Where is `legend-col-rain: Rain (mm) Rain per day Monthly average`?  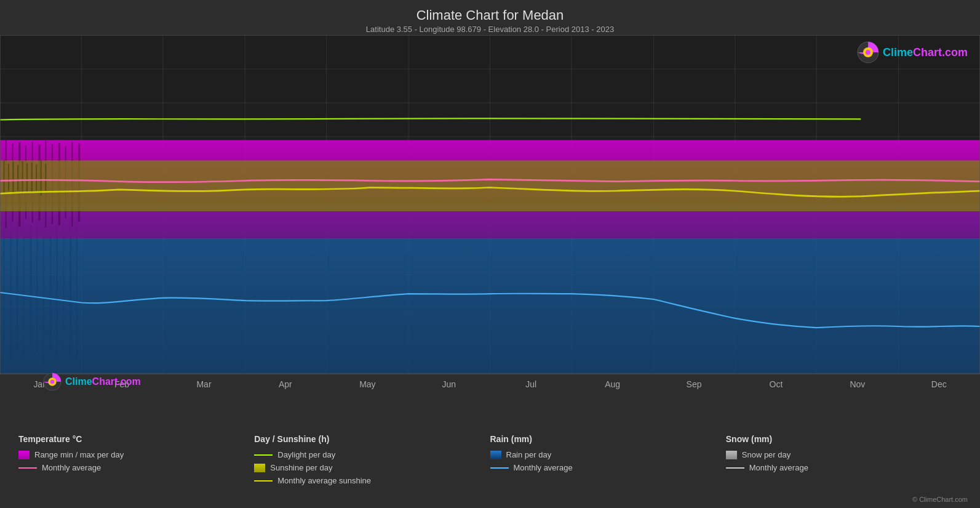
legend-col-rain: Rain (mm) Rain per day Monthly average is located at coordinates (608, 469).